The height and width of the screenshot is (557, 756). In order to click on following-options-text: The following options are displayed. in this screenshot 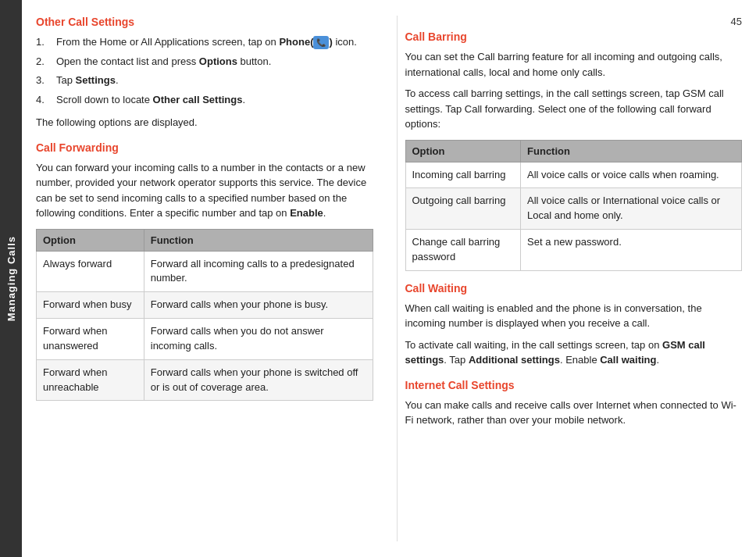, I will do `click(205, 123)`.